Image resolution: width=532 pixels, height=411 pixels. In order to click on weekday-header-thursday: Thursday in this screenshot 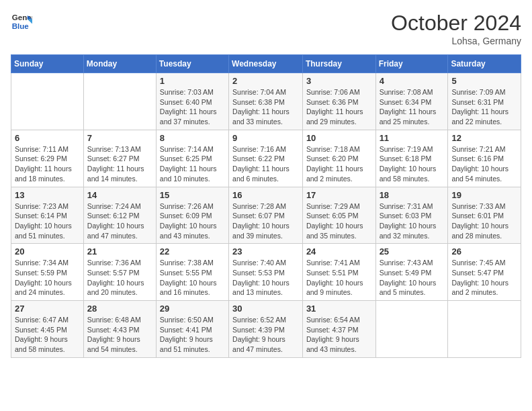, I will do `click(339, 64)`.